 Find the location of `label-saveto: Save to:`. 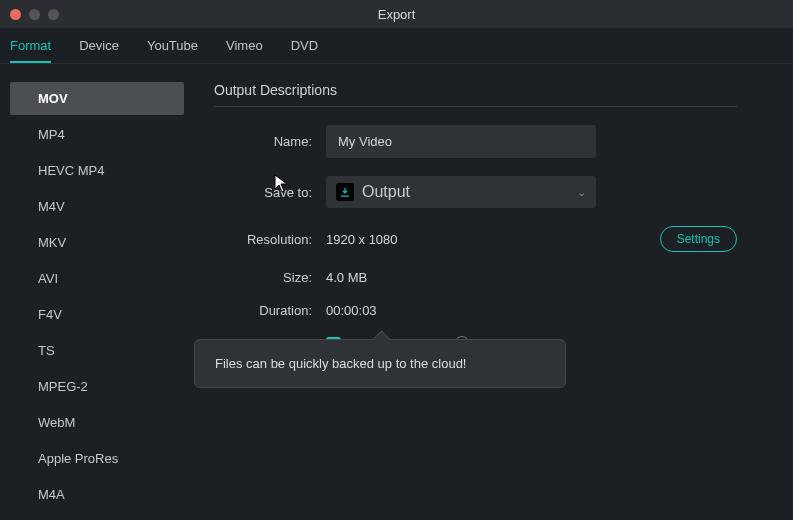

label-saveto: Save to: is located at coordinates (270, 192).